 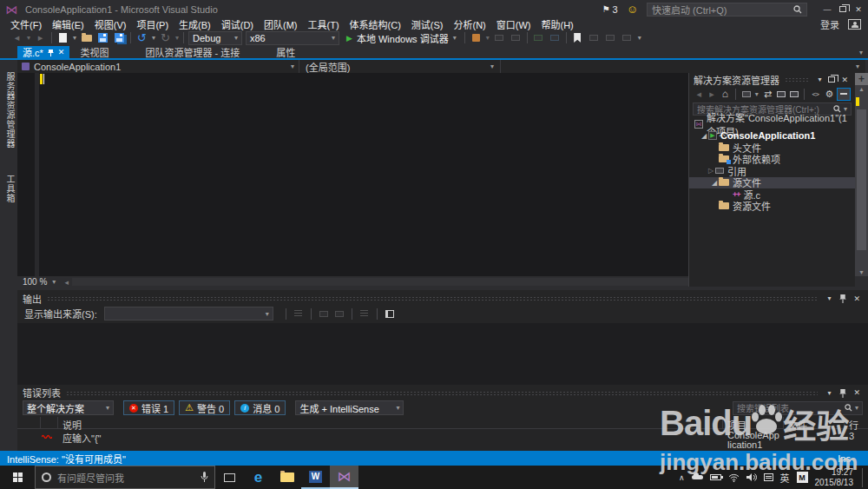 What do you see at coordinates (476, 38) in the screenshot?
I see `attach-to-process-button` at bounding box center [476, 38].